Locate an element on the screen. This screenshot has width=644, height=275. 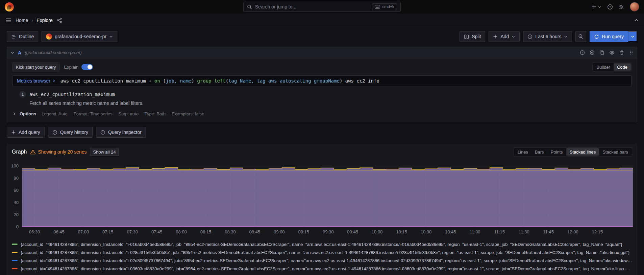
outline-icon is located at coordinates (14, 37).